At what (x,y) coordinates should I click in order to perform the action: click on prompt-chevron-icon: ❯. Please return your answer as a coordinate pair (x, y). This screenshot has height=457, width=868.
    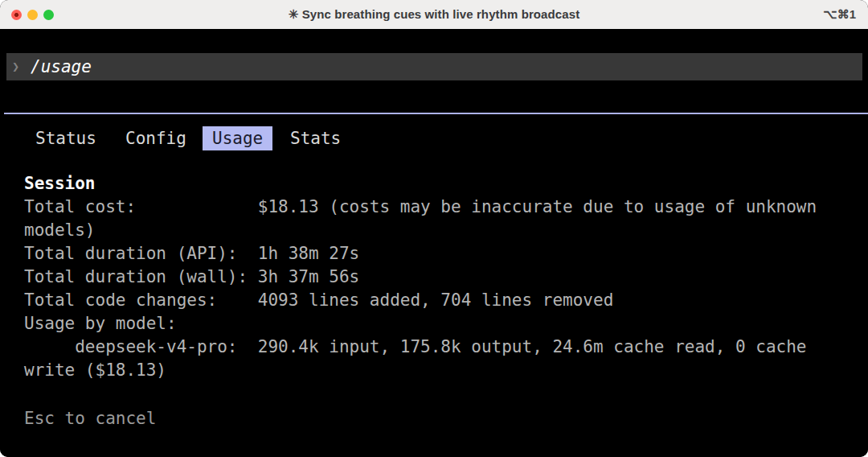
    Looking at the image, I should click on (16, 68).